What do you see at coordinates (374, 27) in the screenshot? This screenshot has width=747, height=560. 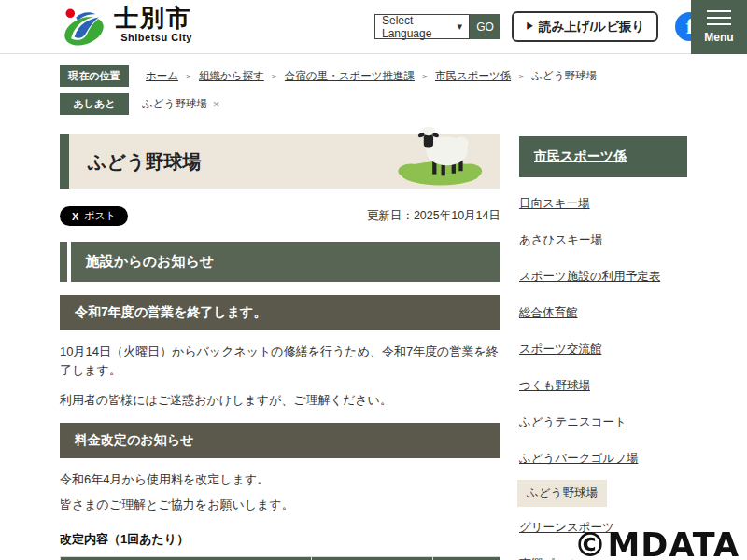 I see `site-header: 士別市 Shibetsu City Select Language ▾ GO ▶…` at bounding box center [374, 27].